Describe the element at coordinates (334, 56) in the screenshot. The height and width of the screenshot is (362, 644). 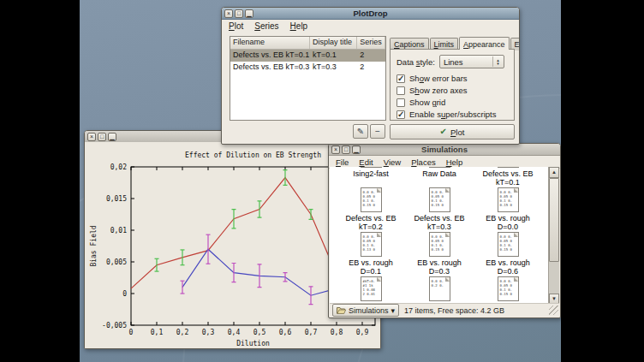
I see `cell: kT=0.1` at that location.